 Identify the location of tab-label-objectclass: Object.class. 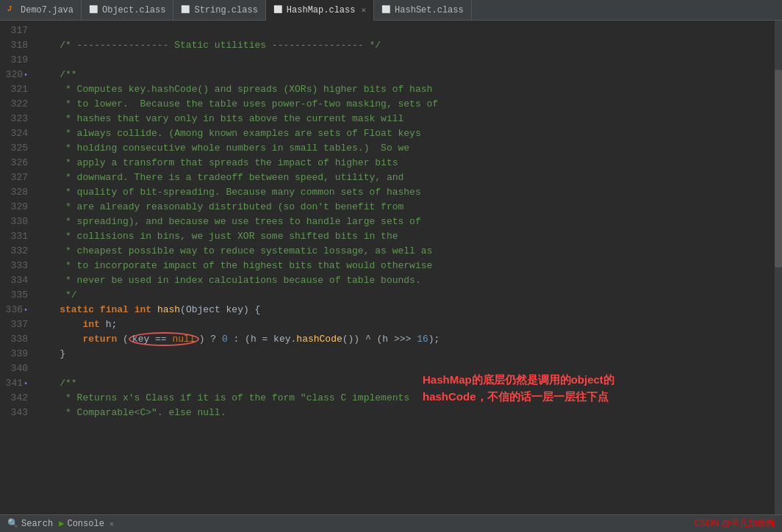
(134, 10).